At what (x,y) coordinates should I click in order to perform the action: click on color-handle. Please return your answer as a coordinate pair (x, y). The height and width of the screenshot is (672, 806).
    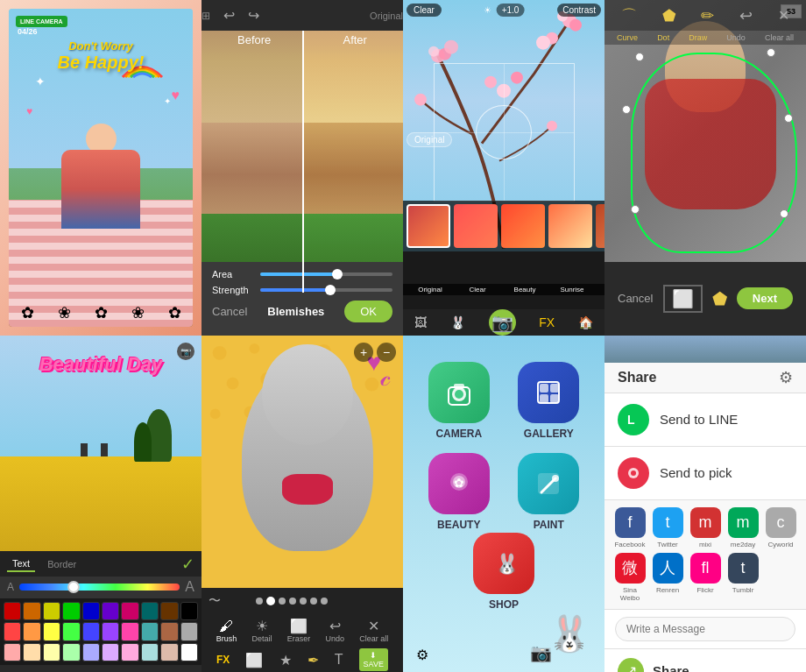
    Looking at the image, I should click on (74, 587).